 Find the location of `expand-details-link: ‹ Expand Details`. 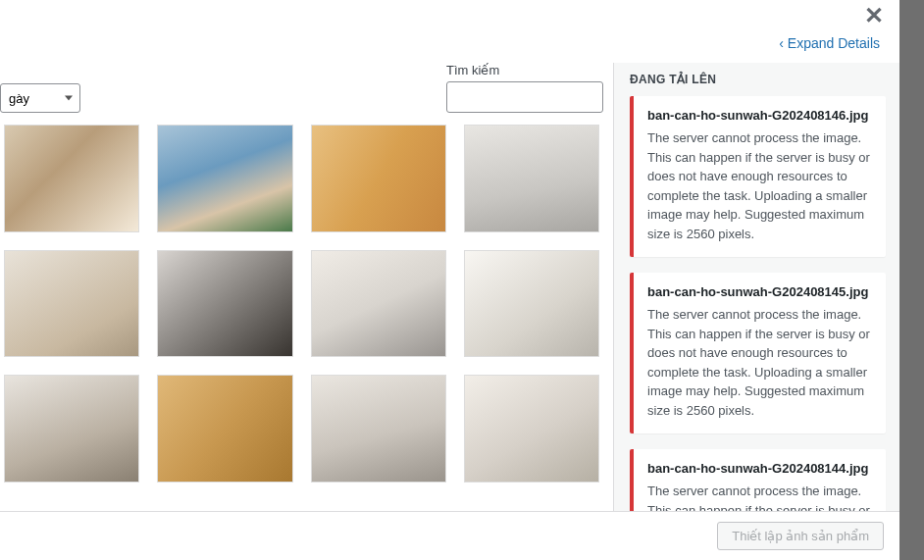

expand-details-link: ‹ Expand Details is located at coordinates (830, 43).